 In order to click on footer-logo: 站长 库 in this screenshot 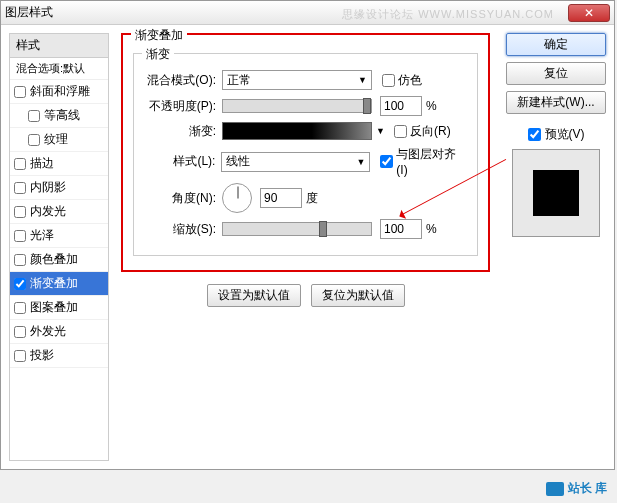, I will do `click(576, 488)`.